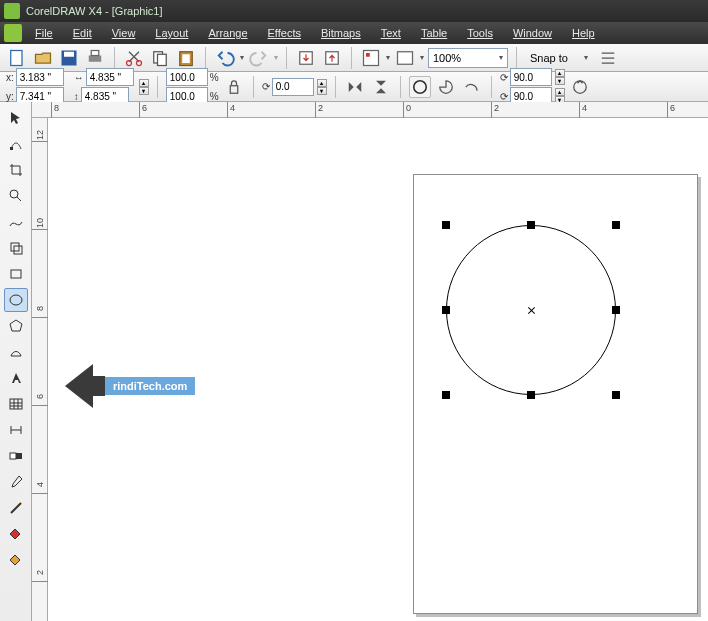  Describe the element at coordinates (79, 386) in the screenshot. I see `arrow-icon` at that location.